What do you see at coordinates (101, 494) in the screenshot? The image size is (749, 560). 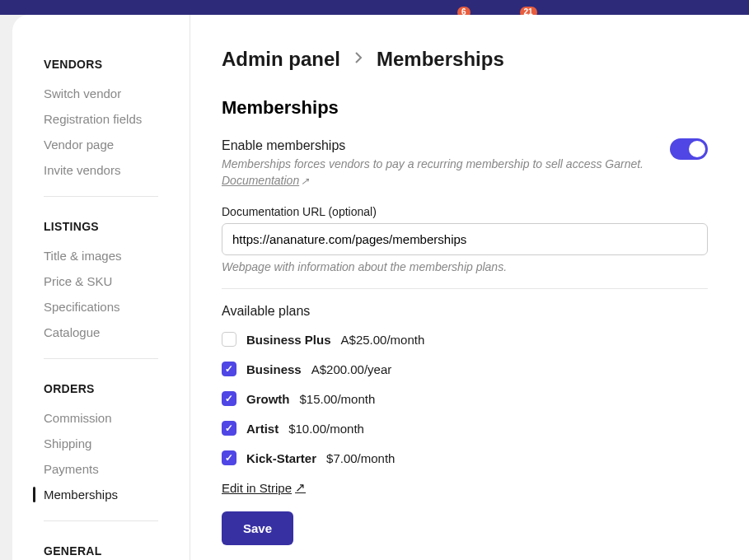 I see `sidebar-item-memberships: Memberships` at bounding box center [101, 494].